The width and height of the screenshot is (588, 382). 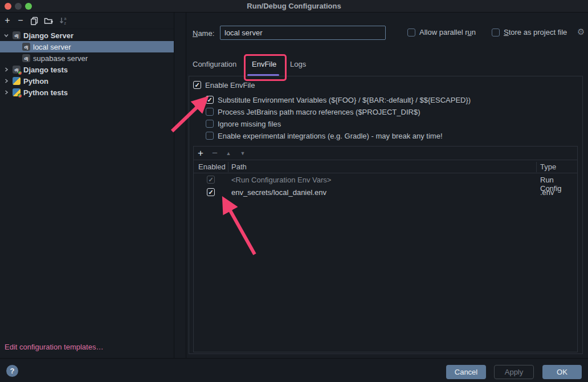 I want to click on experimental-integrations-checkbox: ✓ Enable experimental integrations (e.g.…, so click(x=324, y=136).